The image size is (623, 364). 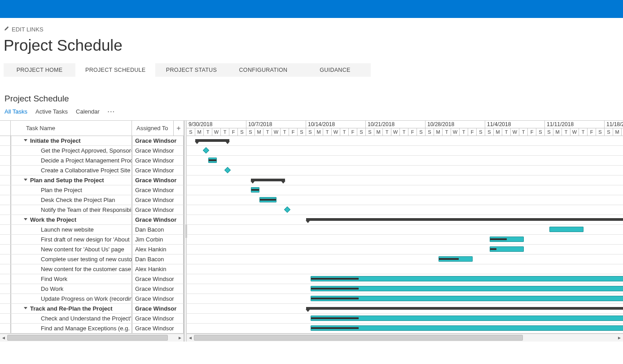 What do you see at coordinates (92, 141) in the screenshot?
I see `table-row: Initiate the ProjectGrace Windsor` at bounding box center [92, 141].